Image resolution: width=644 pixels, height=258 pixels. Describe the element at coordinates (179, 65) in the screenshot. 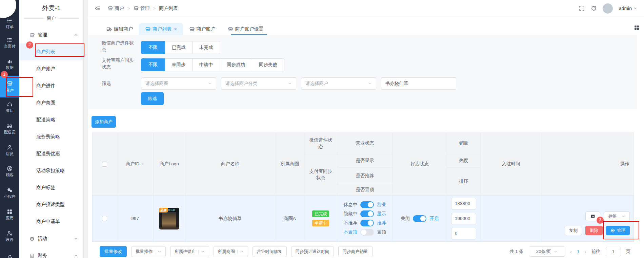

I see `segment-option-unsynced: 未同步` at that location.